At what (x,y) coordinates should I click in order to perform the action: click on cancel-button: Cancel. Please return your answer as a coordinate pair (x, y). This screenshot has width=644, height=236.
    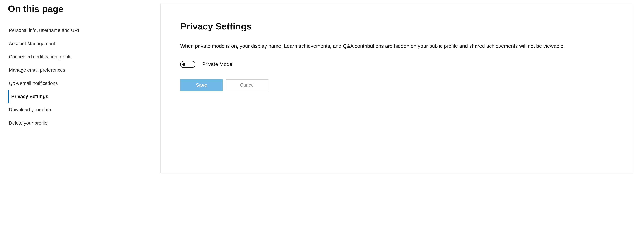
    Looking at the image, I should click on (247, 85).